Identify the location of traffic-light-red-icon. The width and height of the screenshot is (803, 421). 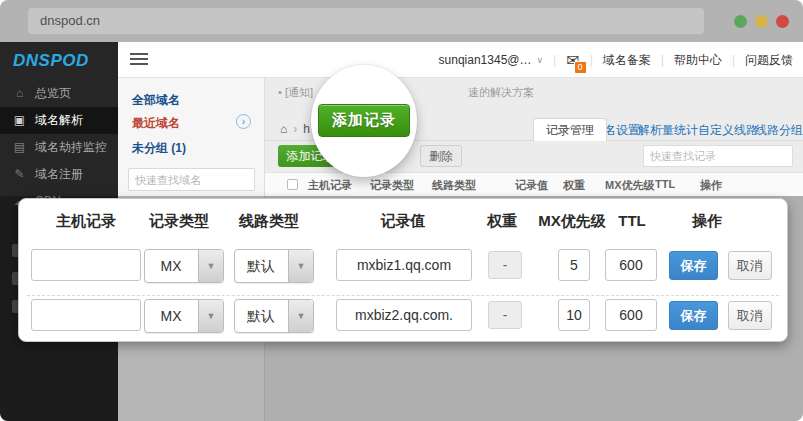
(782, 22).